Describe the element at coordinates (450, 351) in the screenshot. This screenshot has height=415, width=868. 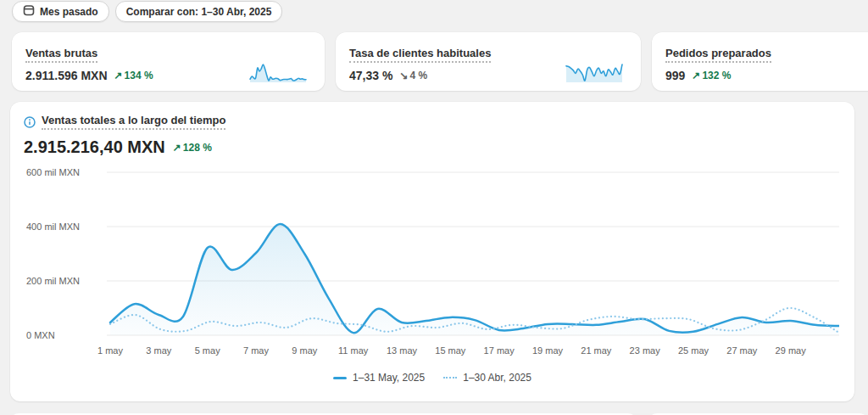
I see `x-axis-tick-label: 15 may` at that location.